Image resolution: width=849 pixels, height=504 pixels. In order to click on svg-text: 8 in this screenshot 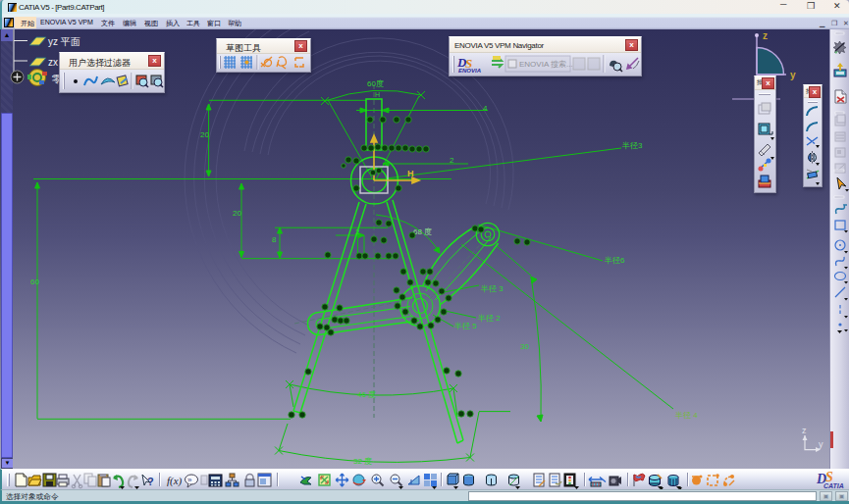, I will do `click(275, 239)`.